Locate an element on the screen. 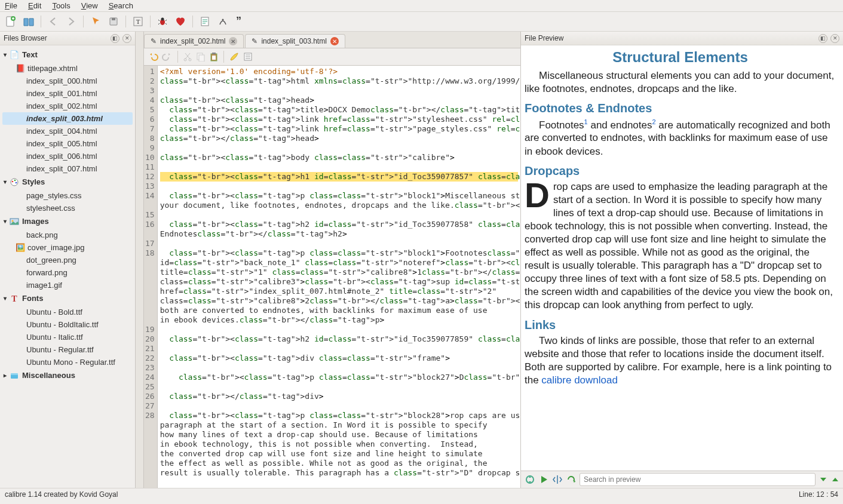 This screenshot has width=843, height=504. list-icon is located at coordinates (248, 57).